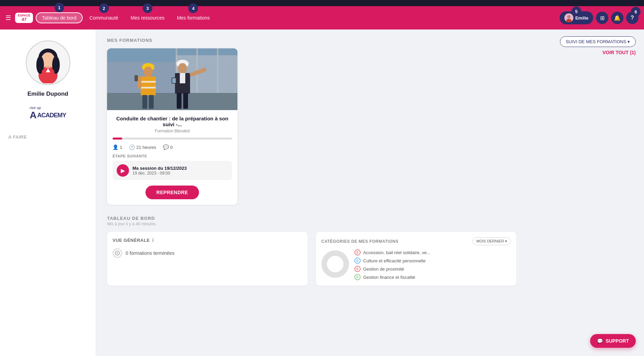 The image size is (644, 356). Describe the element at coordinates (312, 259) in the screenshot. I see `dashboard-row: VUE GÉNÉRALE ℹ 0 formations terminées` at that location.